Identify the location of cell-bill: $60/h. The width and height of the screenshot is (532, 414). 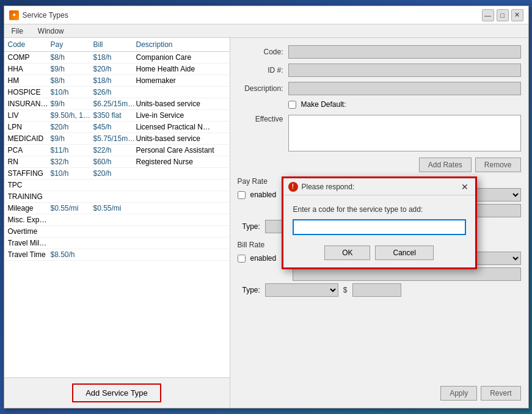
(115, 162).